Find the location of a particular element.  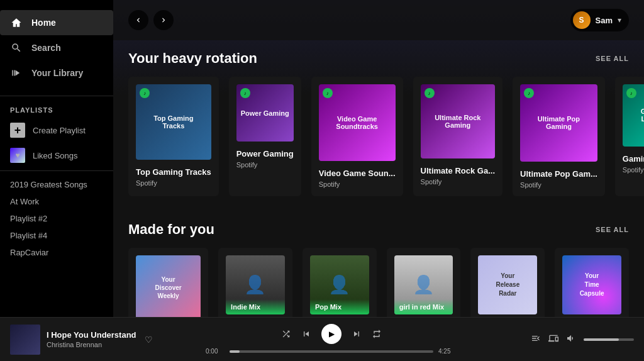

spotify-badge-5: ♪ is located at coordinates (529, 93).